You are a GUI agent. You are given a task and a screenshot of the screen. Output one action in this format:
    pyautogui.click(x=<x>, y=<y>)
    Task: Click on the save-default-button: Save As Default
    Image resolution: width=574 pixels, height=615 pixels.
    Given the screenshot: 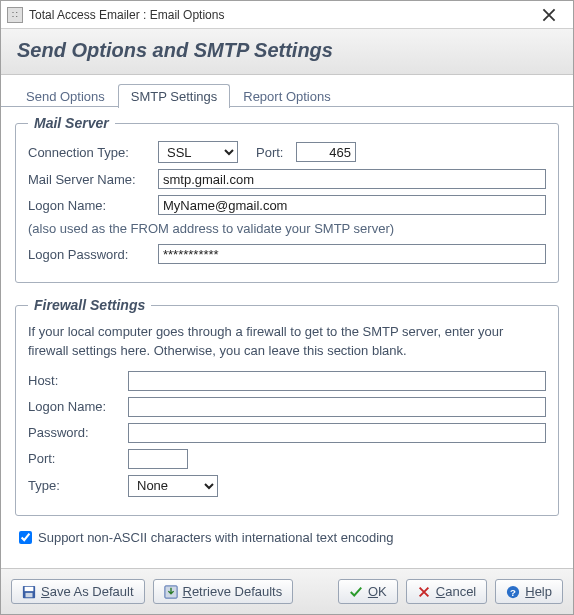 What is the action you would take?
    pyautogui.click(x=78, y=592)
    